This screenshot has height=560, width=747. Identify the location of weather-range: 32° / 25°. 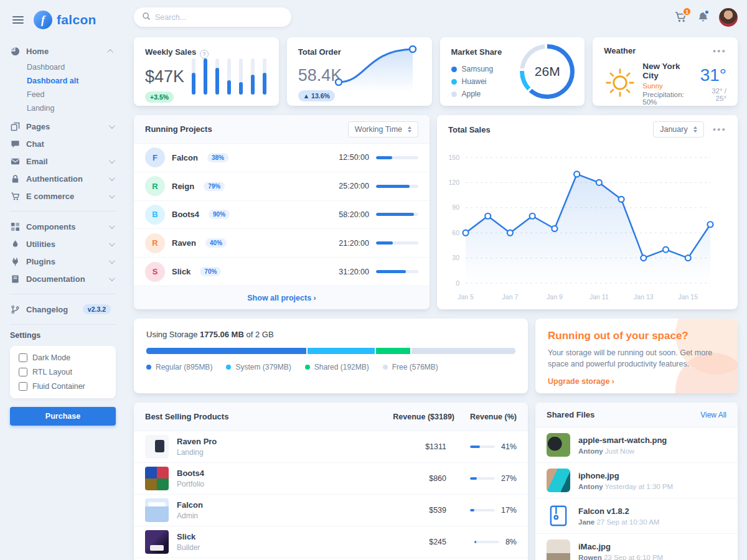
(713, 95).